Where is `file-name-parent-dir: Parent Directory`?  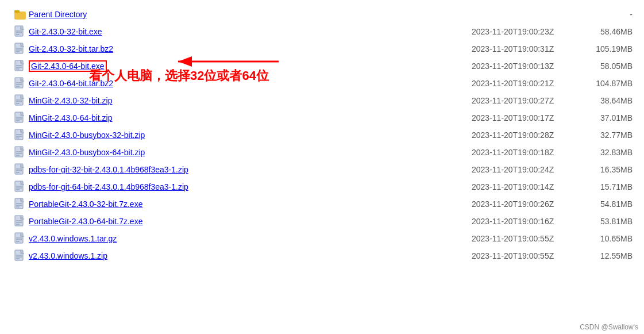 file-name-parent-dir: Parent Directory is located at coordinates (239, 15).